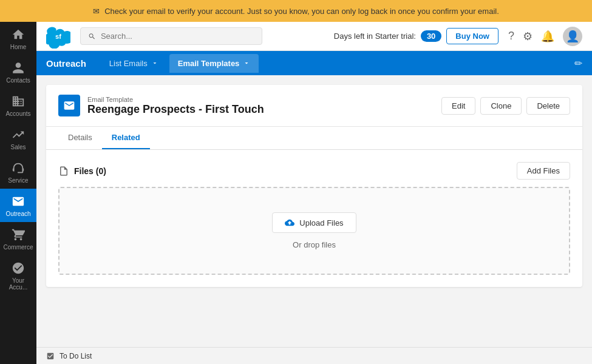  Describe the element at coordinates (18, 47) in the screenshot. I see `sidebar-item-home-label: Home` at that location.